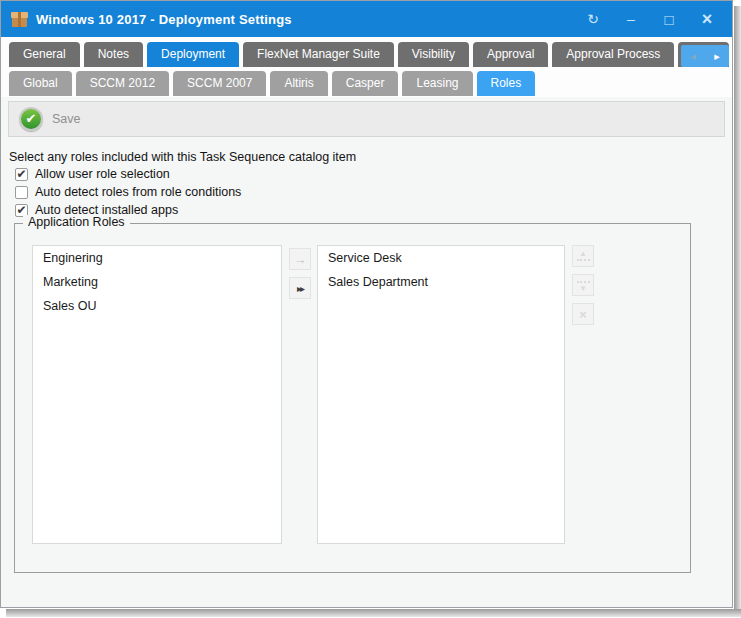 Image resolution: width=741 pixels, height=618 pixels. Describe the element at coordinates (157, 258) in the screenshot. I see `list-item: Enginering` at that location.